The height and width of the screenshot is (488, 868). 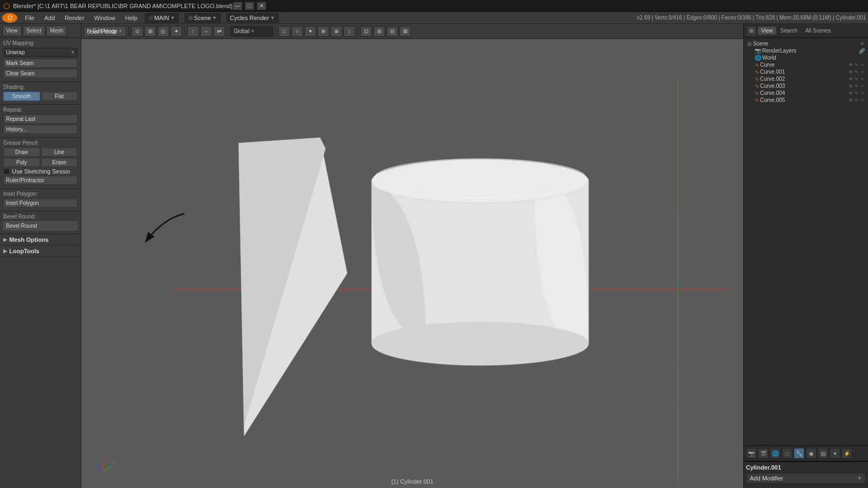 What do you see at coordinates (823, 453) in the screenshot?
I see `props-icon-texture: ▤` at bounding box center [823, 453].